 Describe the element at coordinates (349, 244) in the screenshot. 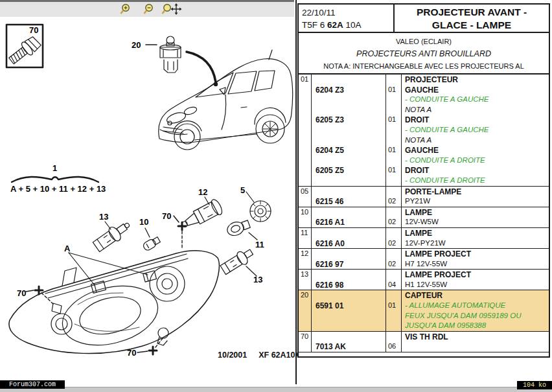

I see `table-cell-part: 6216 A0` at that location.